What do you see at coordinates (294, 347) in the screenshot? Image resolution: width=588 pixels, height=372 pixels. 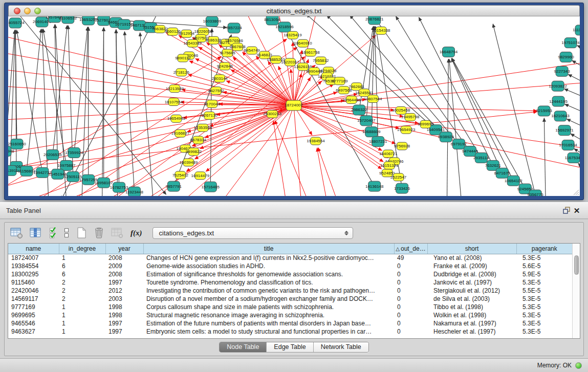 I see `table-type-tabs: Node TableEdge TableNetwork Table` at bounding box center [294, 347].